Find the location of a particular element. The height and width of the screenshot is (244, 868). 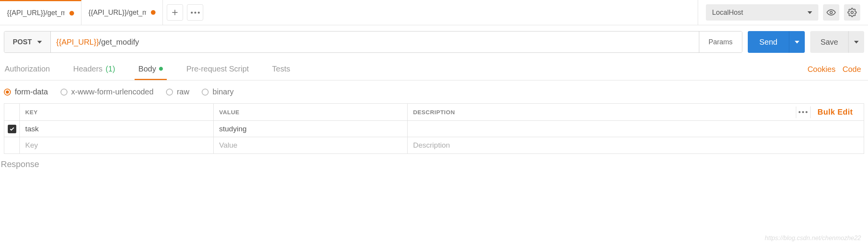

key-placeholder-cell: Key is located at coordinates (117, 145).